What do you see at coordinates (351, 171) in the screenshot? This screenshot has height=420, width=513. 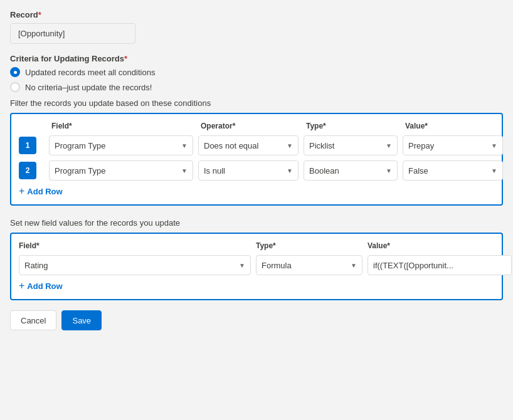 I see `condition-type-2: Boolean ▼` at bounding box center [351, 171].